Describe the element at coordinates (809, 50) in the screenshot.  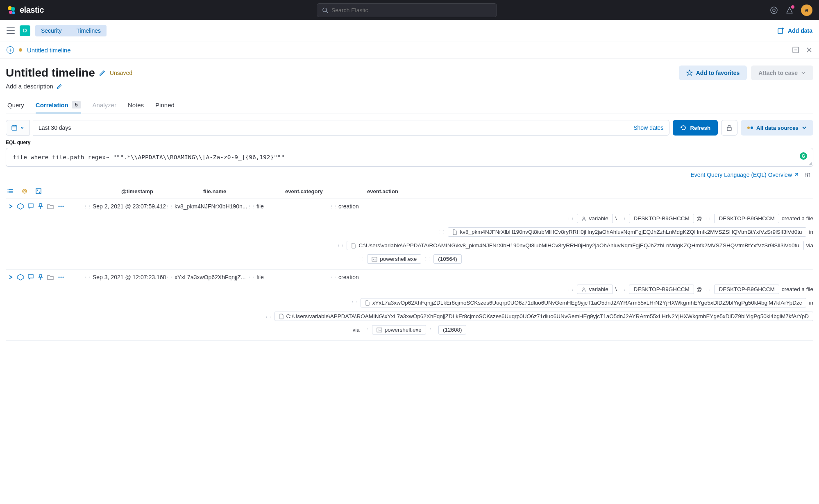
I see `close-icon` at that location.